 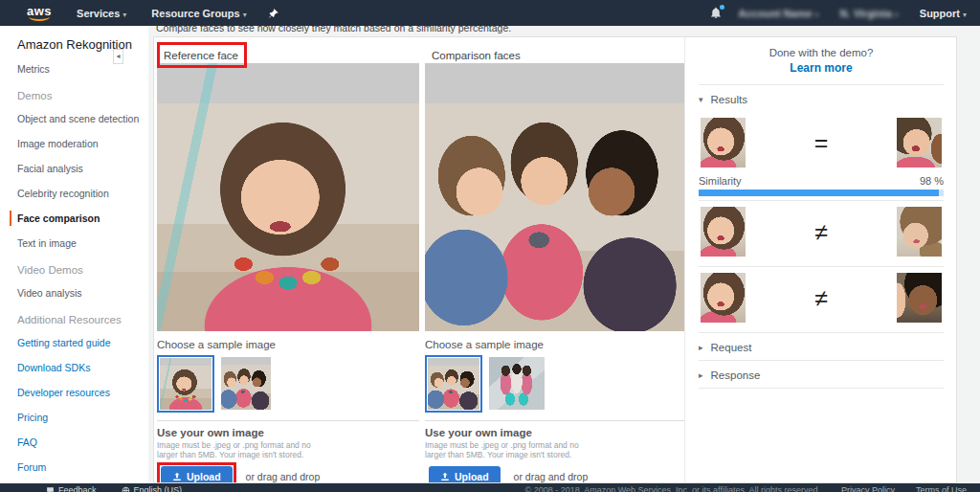 I want to click on result-2-reference-face, so click(x=724, y=232).